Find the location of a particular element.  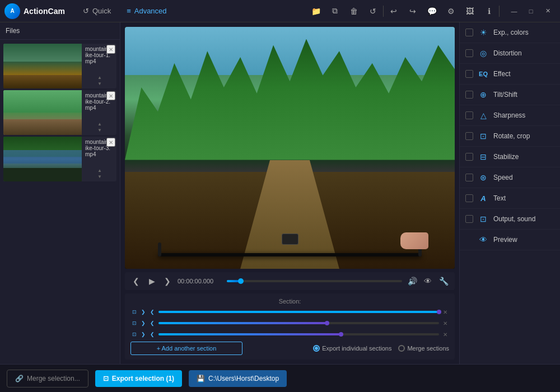

right-item-tilt-shift: ⊕ Tilt/Shift is located at coordinates (510, 95).